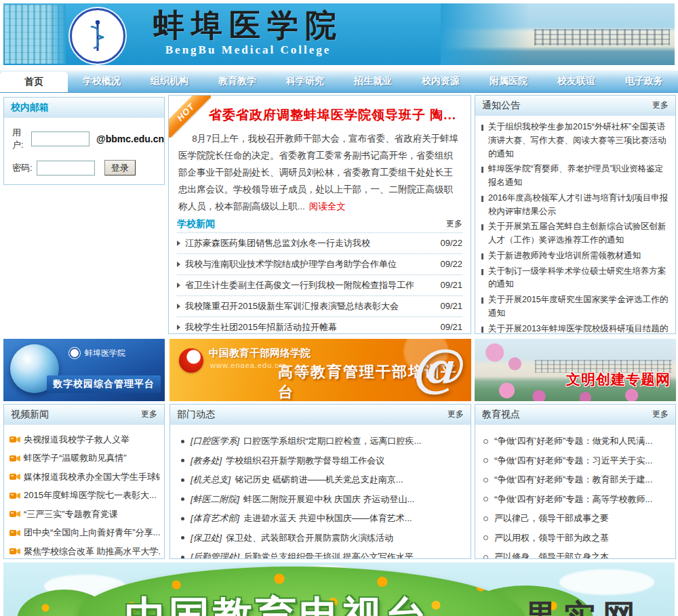 Image resolution: width=678 pixels, height=616 pixels. I want to click on edu-item: “争做‘四有’好老师”专题：高等学校教师..., so click(576, 500).